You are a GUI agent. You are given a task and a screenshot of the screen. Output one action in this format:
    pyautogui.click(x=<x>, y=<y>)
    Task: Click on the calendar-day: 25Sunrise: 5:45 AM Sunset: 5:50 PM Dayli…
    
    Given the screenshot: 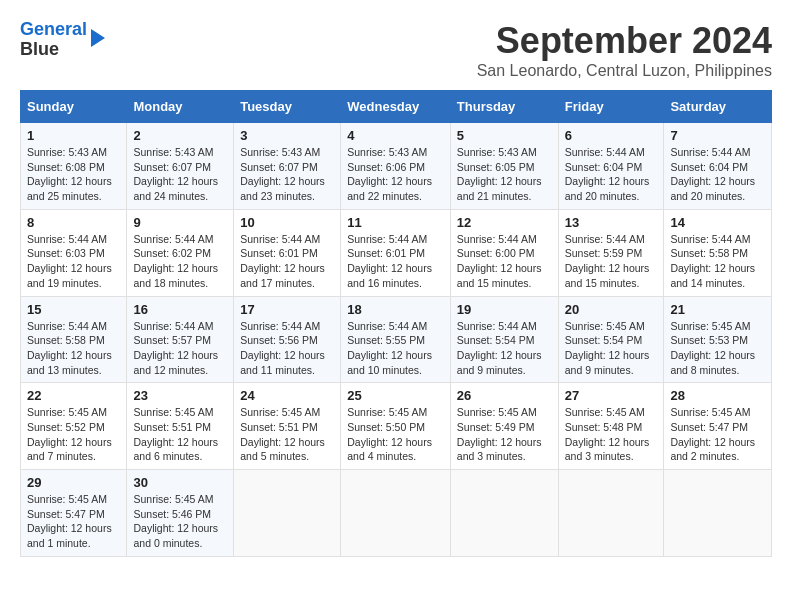 What is the action you would take?
    pyautogui.click(x=396, y=426)
    